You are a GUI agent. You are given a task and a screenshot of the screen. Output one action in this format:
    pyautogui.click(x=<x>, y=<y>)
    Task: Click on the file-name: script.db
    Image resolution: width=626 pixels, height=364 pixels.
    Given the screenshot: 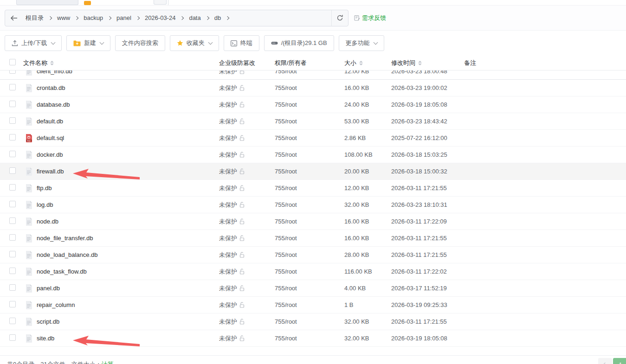 What is the action you would take?
    pyautogui.click(x=48, y=322)
    